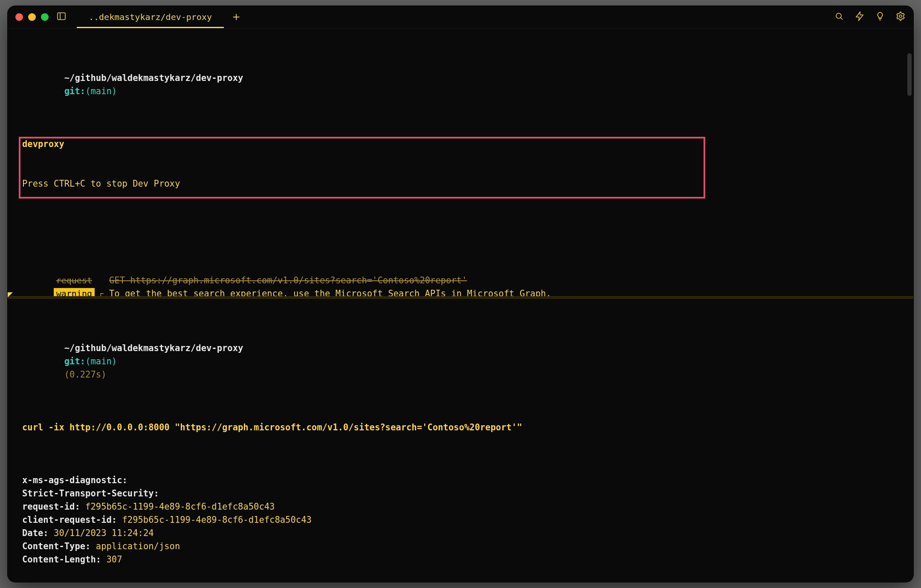  What do you see at coordinates (460, 184) in the screenshot?
I see `hint-line: Press CTRL+C to stop Dev Proxy` at bounding box center [460, 184].